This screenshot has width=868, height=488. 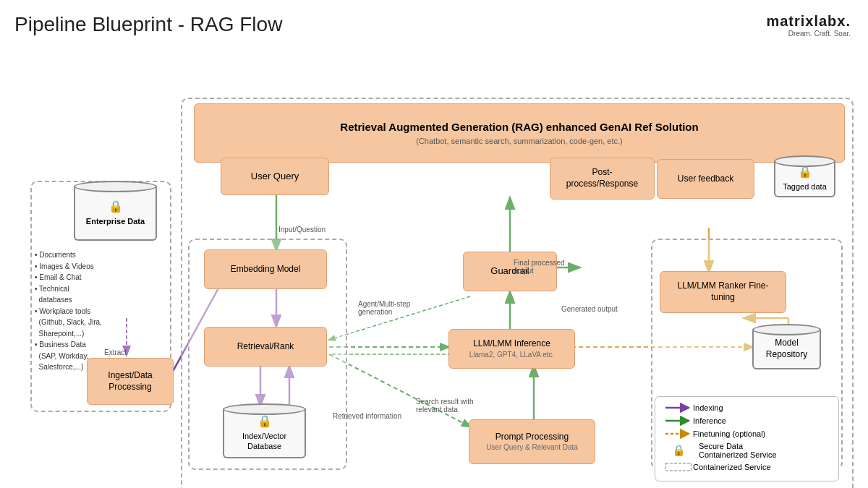 What do you see at coordinates (130, 382) in the screenshot?
I see `ingest-label: Ingest/Data Processing` at bounding box center [130, 382].